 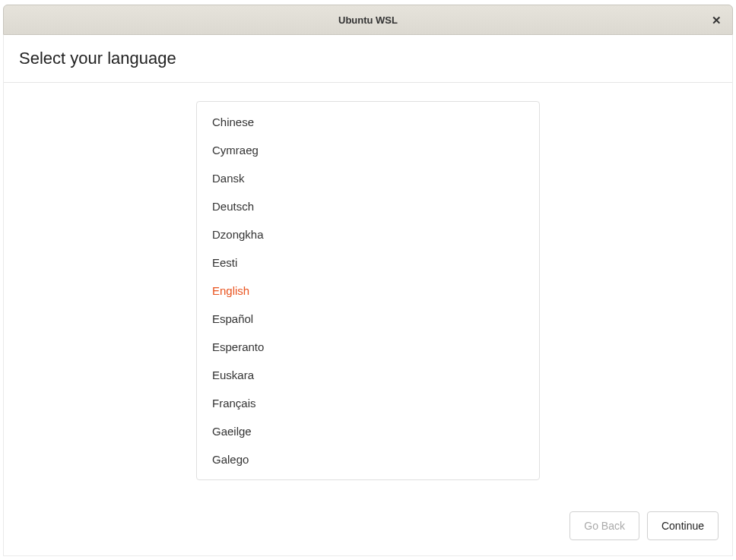 What do you see at coordinates (368, 150) in the screenshot?
I see `language-item: Cymraeg` at bounding box center [368, 150].